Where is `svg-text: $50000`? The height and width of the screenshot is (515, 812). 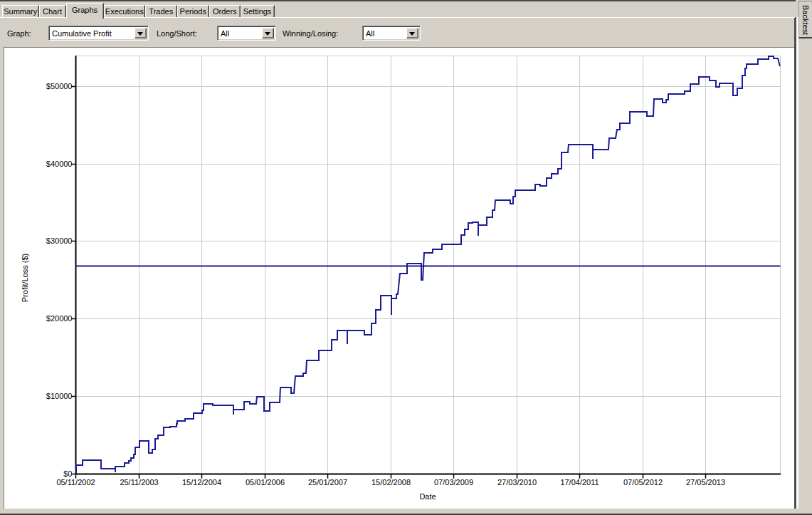
svg-text: $50000 is located at coordinates (60, 86).